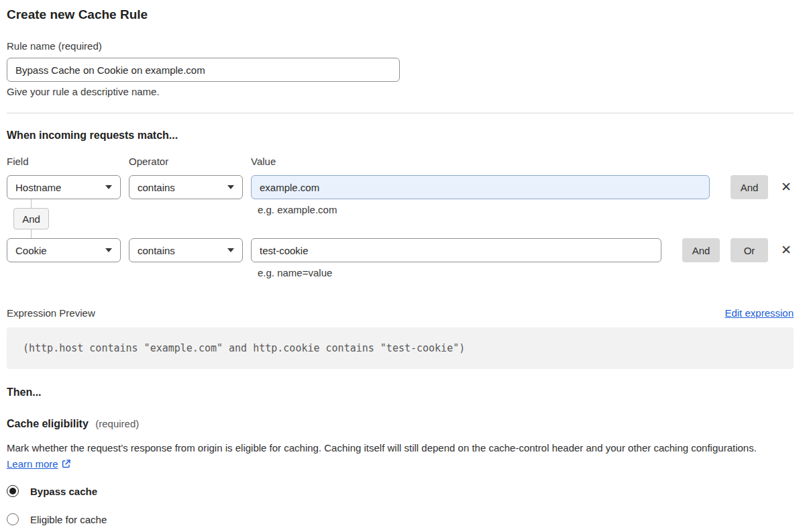 This screenshot has width=805, height=532. I want to click on condition-column-labels: Field Operator Value, so click(400, 162).